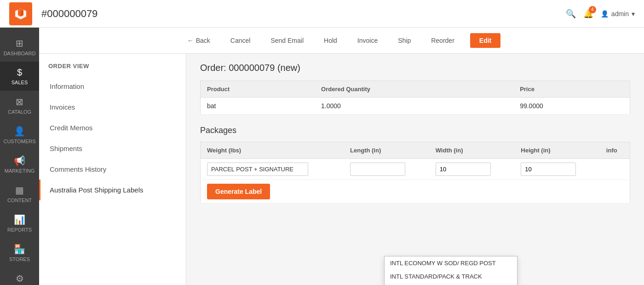 The height and width of the screenshot is (285, 644). What do you see at coordinates (112, 169) in the screenshot?
I see `nav-comments-history: Comments History` at bounding box center [112, 169].